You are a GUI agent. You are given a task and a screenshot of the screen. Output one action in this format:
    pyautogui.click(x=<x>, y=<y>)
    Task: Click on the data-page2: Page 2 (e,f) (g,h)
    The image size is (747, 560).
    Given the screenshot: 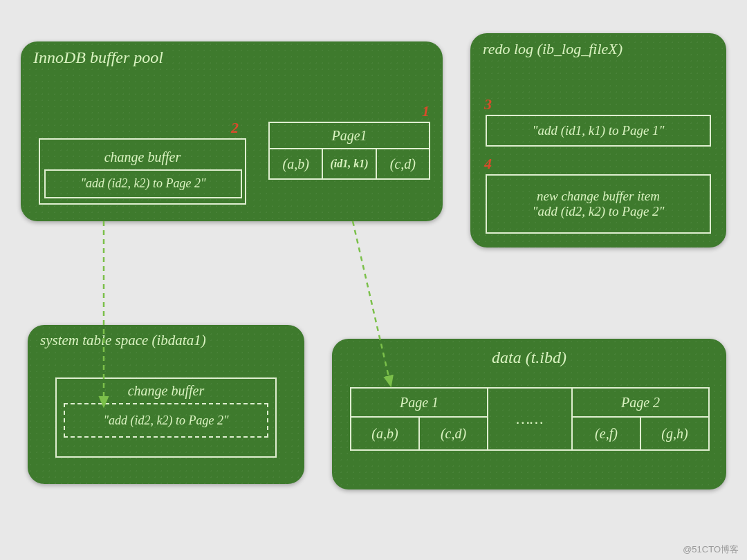 What is the action you would take?
    pyautogui.click(x=640, y=419)
    